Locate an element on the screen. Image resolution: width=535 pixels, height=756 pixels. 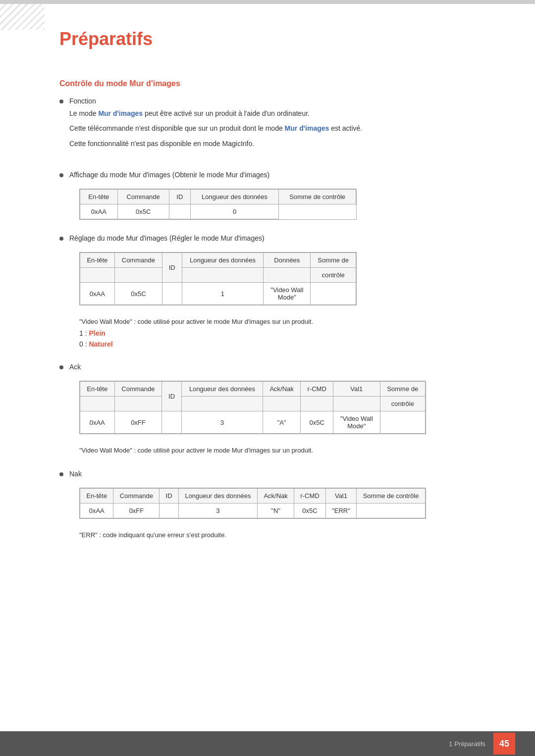
top-bar is located at coordinates (268, 2).